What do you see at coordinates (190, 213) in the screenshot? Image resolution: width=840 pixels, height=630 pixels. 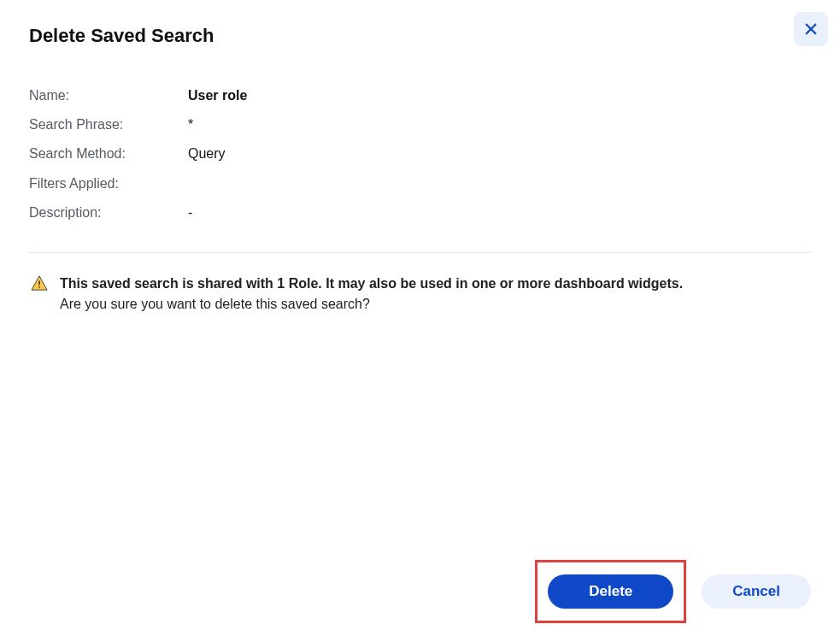 I see `description-value: -` at bounding box center [190, 213].